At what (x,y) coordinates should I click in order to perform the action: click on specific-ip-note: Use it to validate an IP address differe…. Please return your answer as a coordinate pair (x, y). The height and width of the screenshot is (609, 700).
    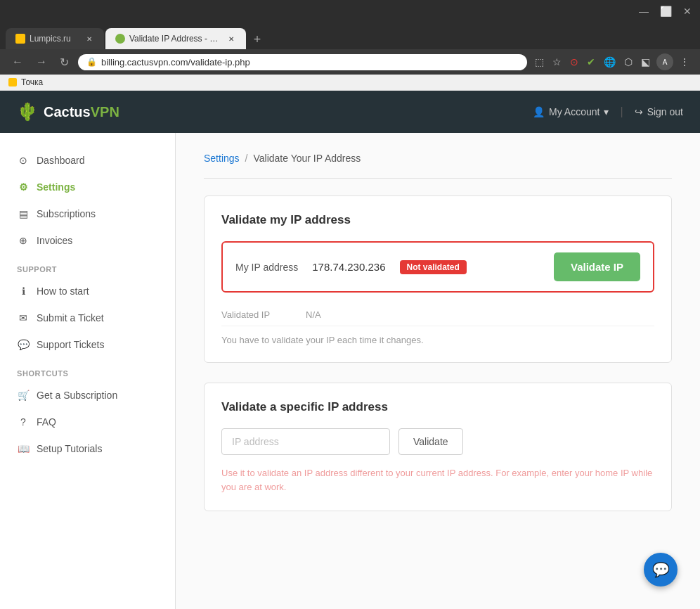
    Looking at the image, I should click on (438, 480).